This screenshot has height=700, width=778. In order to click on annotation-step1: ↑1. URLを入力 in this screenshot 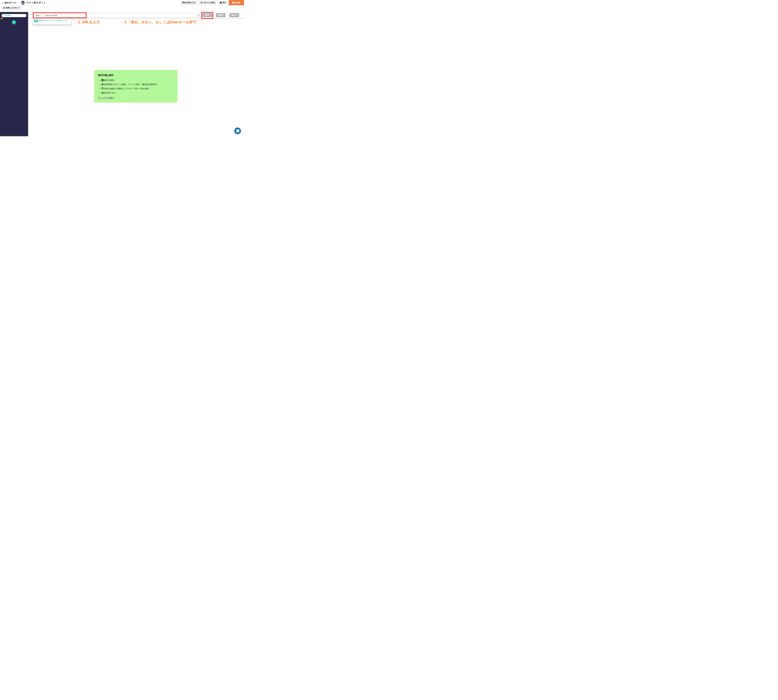, I will do `click(88, 22)`.